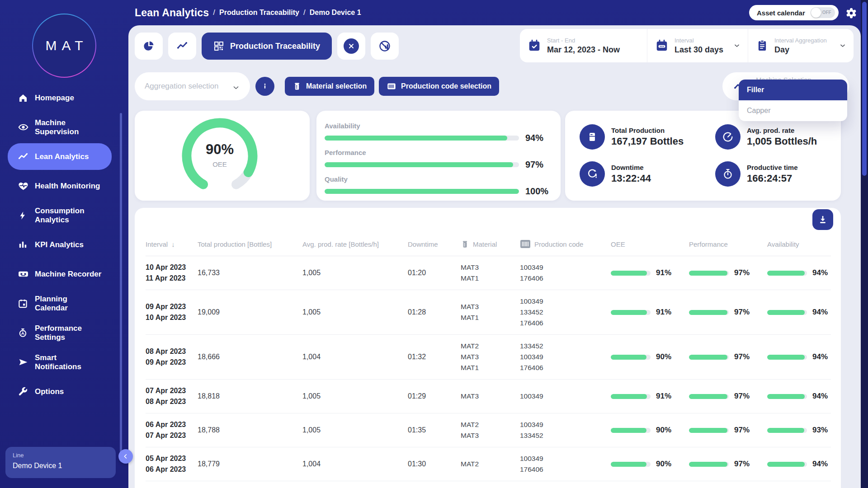  What do you see at coordinates (631, 167) in the screenshot?
I see `downtime-label: Downtime` at bounding box center [631, 167].